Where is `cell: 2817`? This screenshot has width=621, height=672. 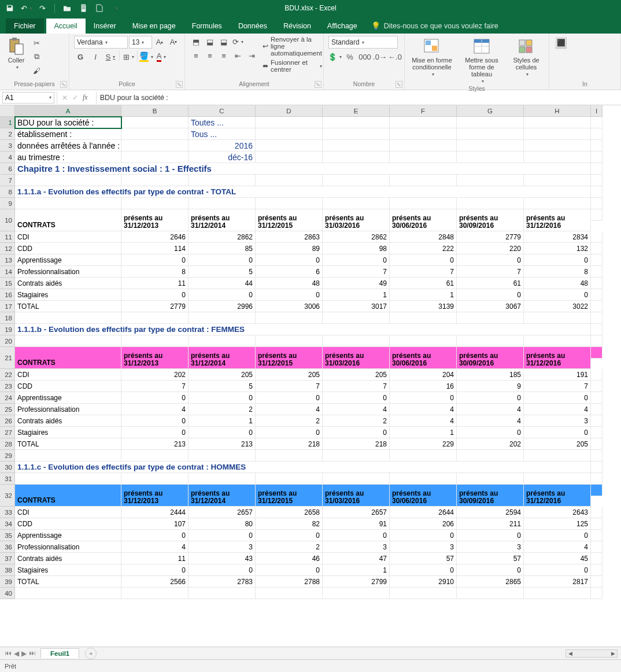 cell: 2817 is located at coordinates (557, 582).